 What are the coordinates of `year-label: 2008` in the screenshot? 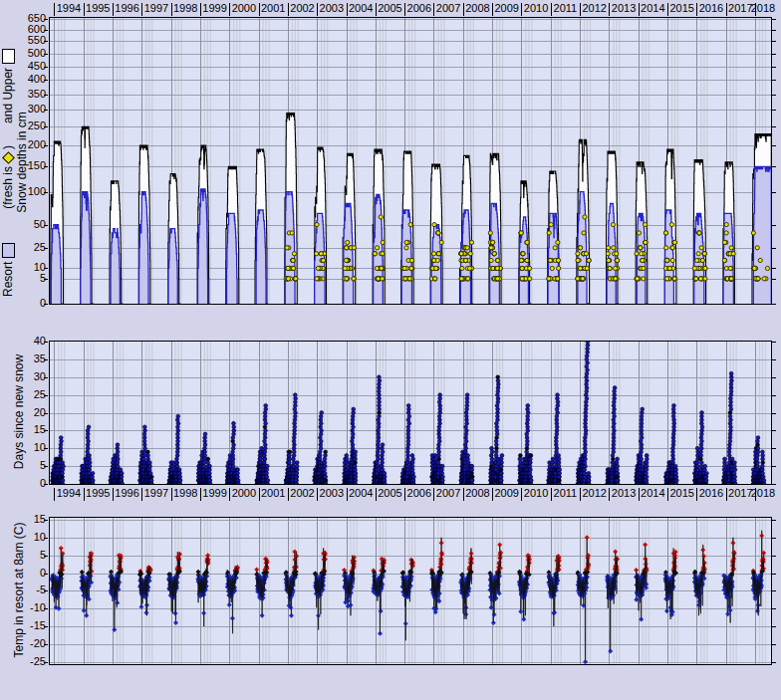 It's located at (477, 494).